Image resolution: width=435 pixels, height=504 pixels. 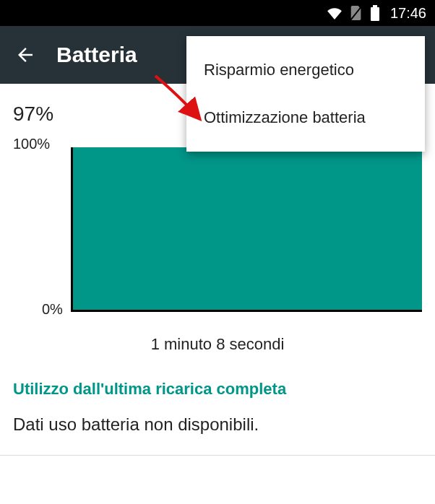 I want to click on menu-item-battery-optimization: Ottimizzazione batteria, so click(x=306, y=118).